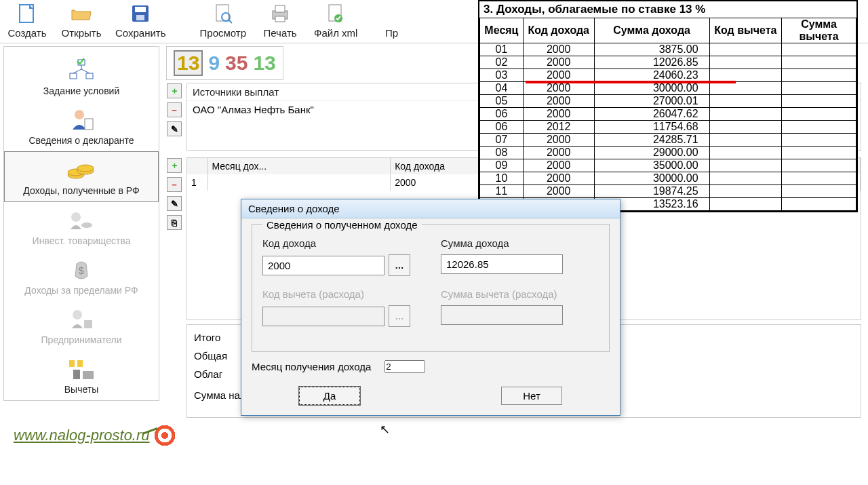 This screenshot has width=868, height=485. I want to click on magnifier-page-icon, so click(223, 14).